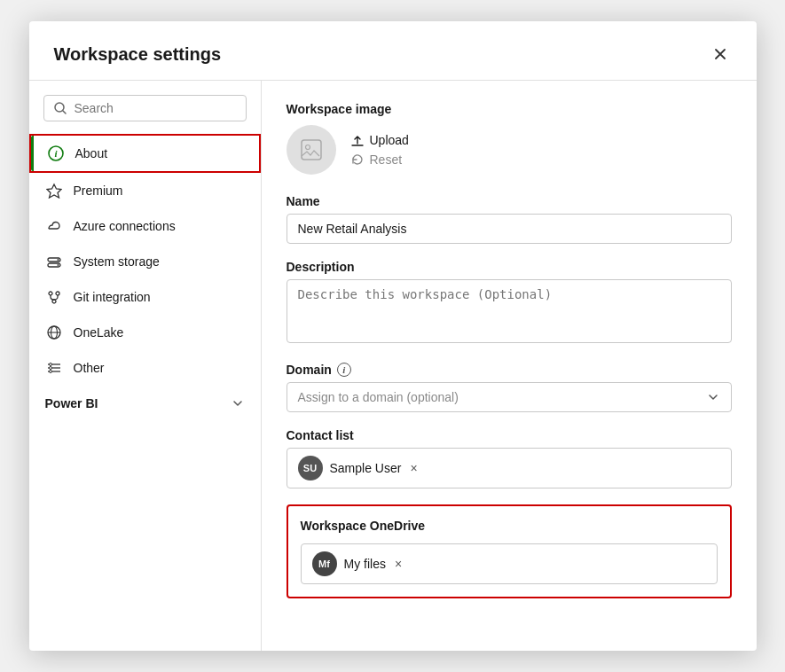 Image resolution: width=785 pixels, height=672 pixels. What do you see at coordinates (56, 153) in the screenshot?
I see `svg-text: i` at bounding box center [56, 153].